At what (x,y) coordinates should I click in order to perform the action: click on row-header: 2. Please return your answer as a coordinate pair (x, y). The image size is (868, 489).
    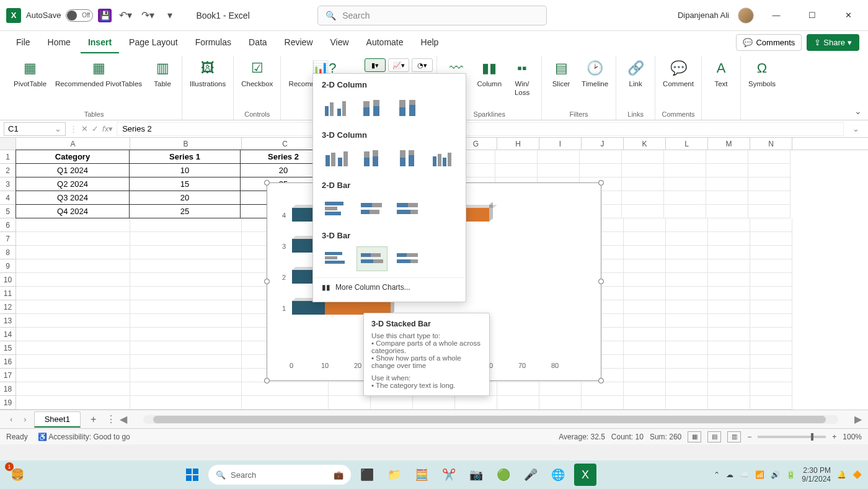
    Looking at the image, I should click on (8, 171).